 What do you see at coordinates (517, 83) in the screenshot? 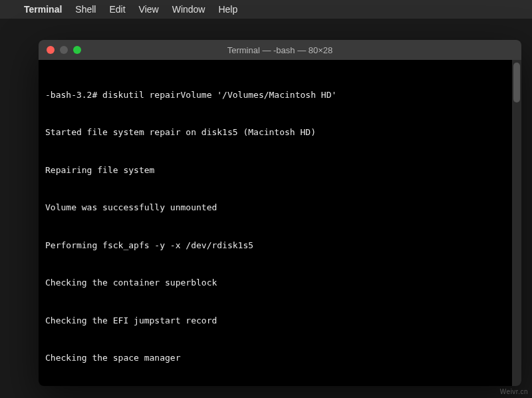
I see `scrollbar-thumb` at bounding box center [517, 83].